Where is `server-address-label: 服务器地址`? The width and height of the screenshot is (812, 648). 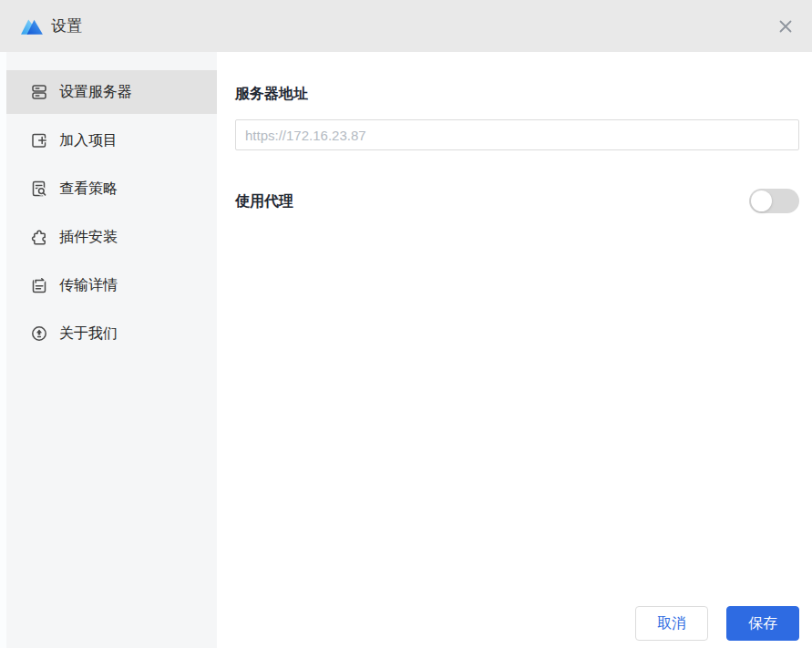
server-address-label: 服务器地址 is located at coordinates (518, 94).